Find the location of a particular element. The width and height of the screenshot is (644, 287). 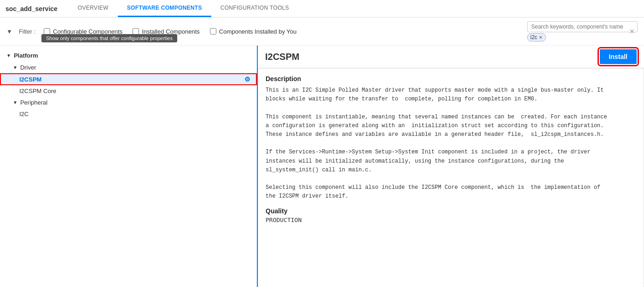

filter-installed-by-you-checkbox is located at coordinates (213, 31).